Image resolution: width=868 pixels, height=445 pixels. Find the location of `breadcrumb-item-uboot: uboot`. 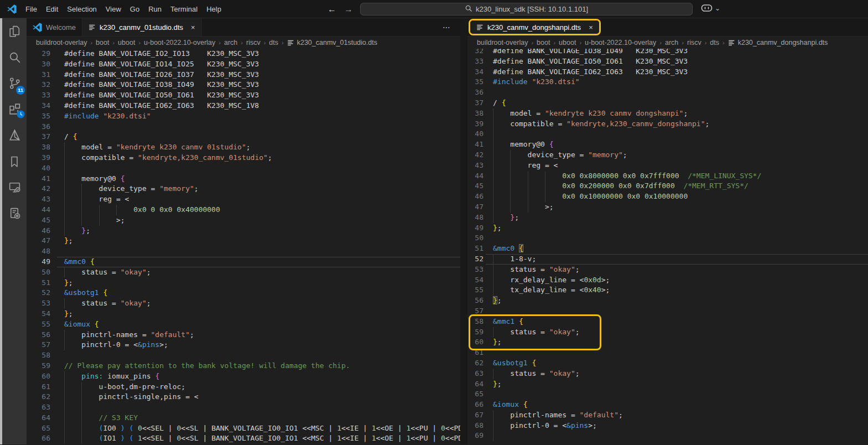

breadcrumb-item-uboot: uboot is located at coordinates (126, 43).